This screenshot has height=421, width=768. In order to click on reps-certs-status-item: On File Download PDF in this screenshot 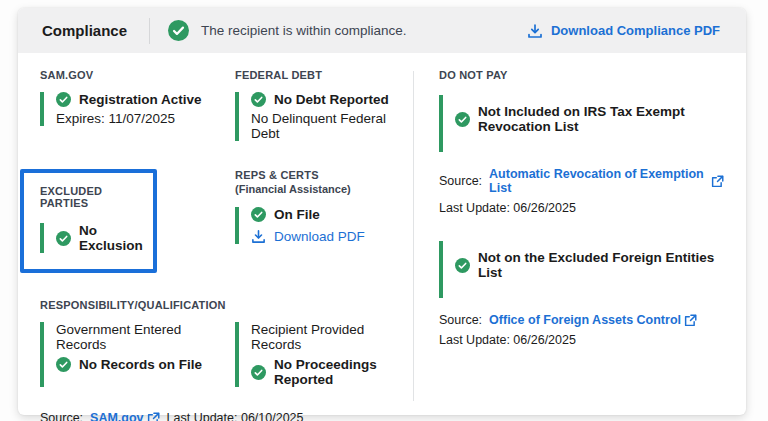, I will do `click(300, 226)`.